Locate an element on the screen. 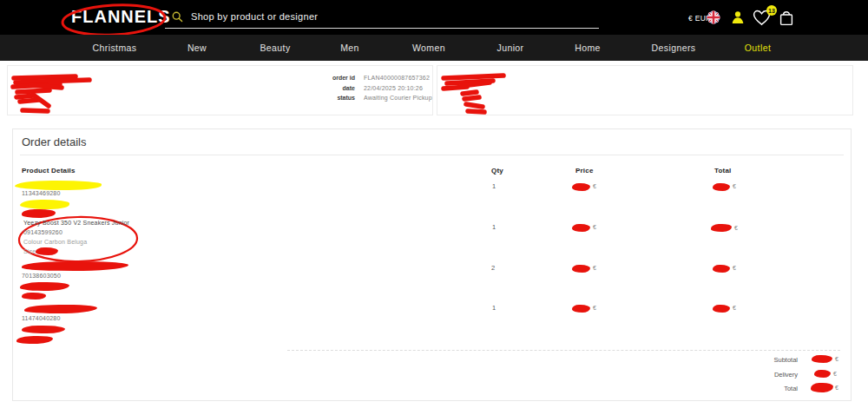 The image size is (868, 415). redaction-mark-total-sum is located at coordinates (822, 388).